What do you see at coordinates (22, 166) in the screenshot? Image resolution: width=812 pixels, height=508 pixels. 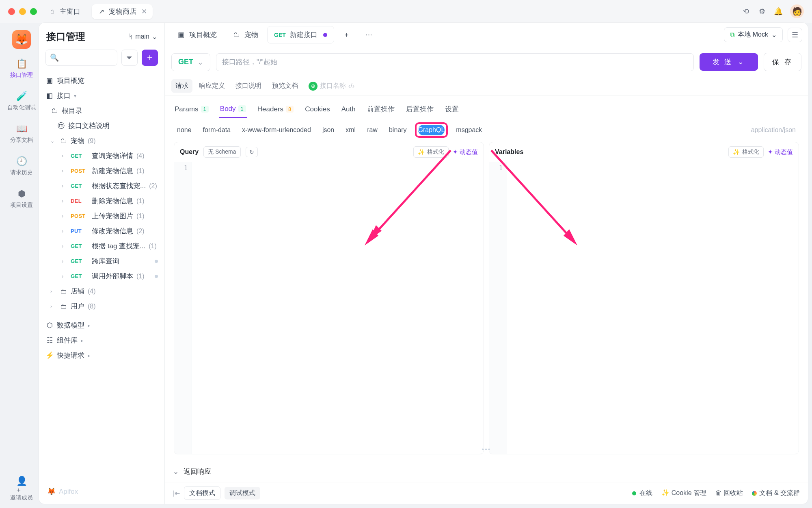 I see `rail-history: 🕘 请求历史` at bounding box center [22, 166].